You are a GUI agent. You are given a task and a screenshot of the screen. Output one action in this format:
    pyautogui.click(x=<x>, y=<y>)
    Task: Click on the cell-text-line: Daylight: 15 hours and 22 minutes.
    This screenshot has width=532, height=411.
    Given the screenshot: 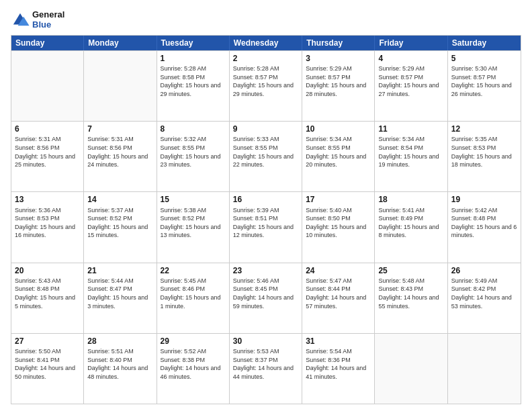 What is the action you would take?
    pyautogui.click(x=266, y=161)
    